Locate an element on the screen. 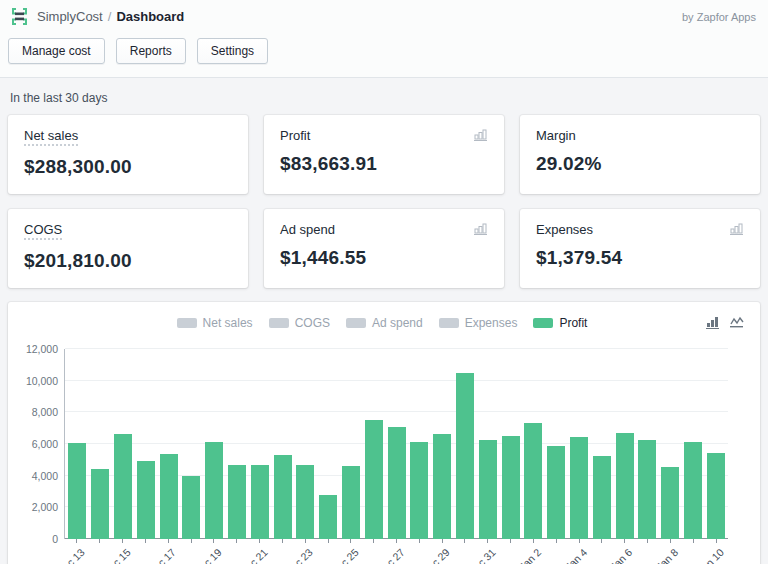 This screenshot has height=564, width=768. x-slot: Dec 25 is located at coordinates (350, 552).